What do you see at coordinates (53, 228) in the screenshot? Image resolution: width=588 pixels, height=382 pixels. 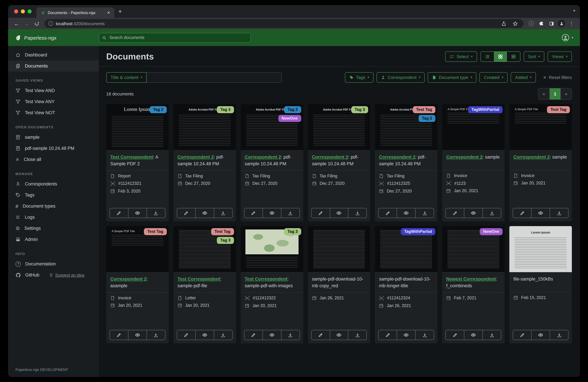 I see `sidebar-item-settings: ⚙ Settings` at bounding box center [53, 228].